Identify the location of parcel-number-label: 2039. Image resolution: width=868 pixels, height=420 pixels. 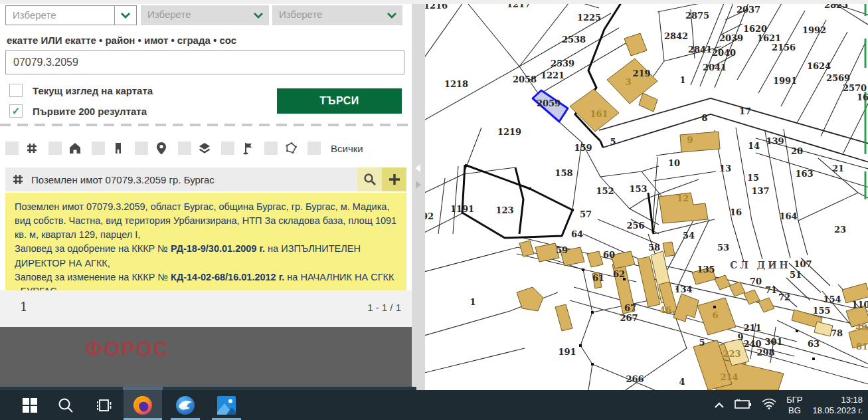
(731, 39).